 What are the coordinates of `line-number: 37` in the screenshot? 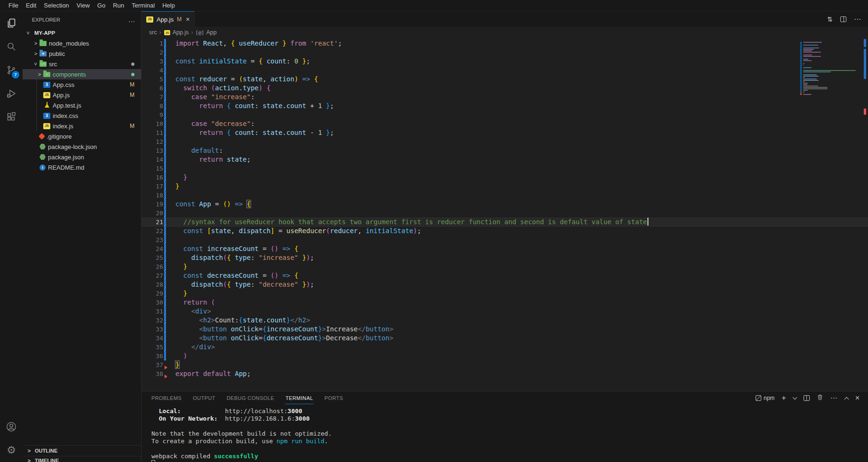 It's located at (152, 365).